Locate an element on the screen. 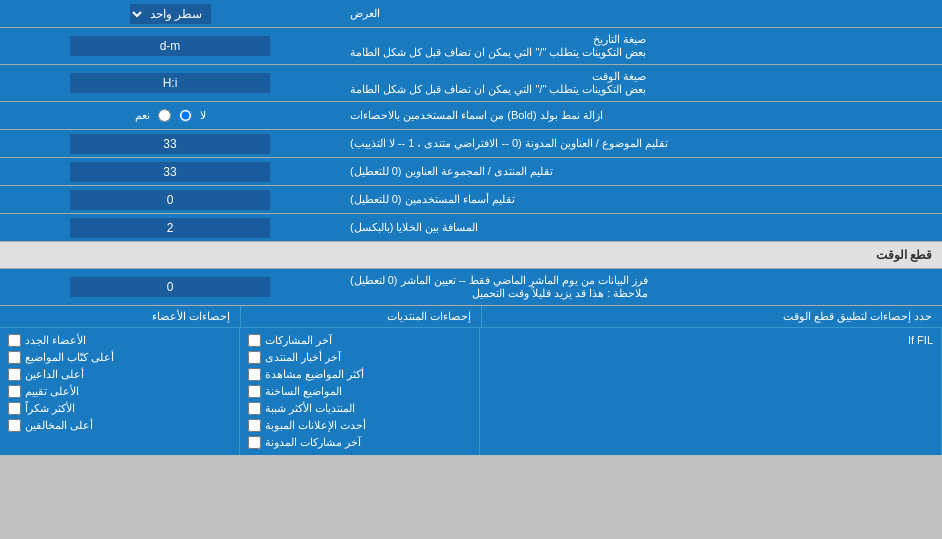  checkbox-top-rated: الأعلى تقييم is located at coordinates (120, 392).